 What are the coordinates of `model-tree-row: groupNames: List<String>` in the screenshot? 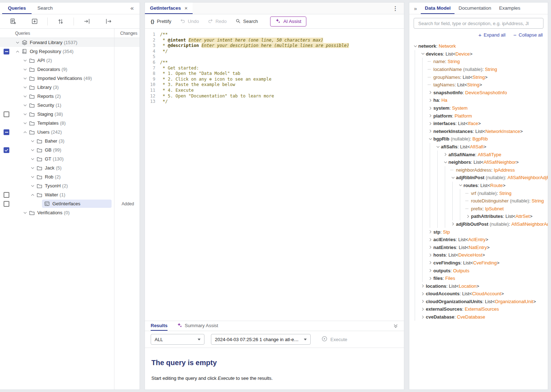 It's located at (480, 77).